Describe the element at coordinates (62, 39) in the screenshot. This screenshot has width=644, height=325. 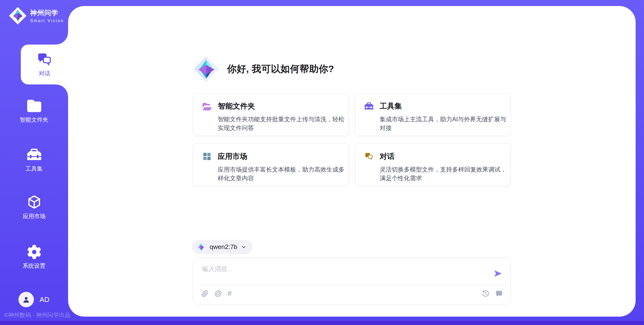
I see `tab-fillet-top` at that location.